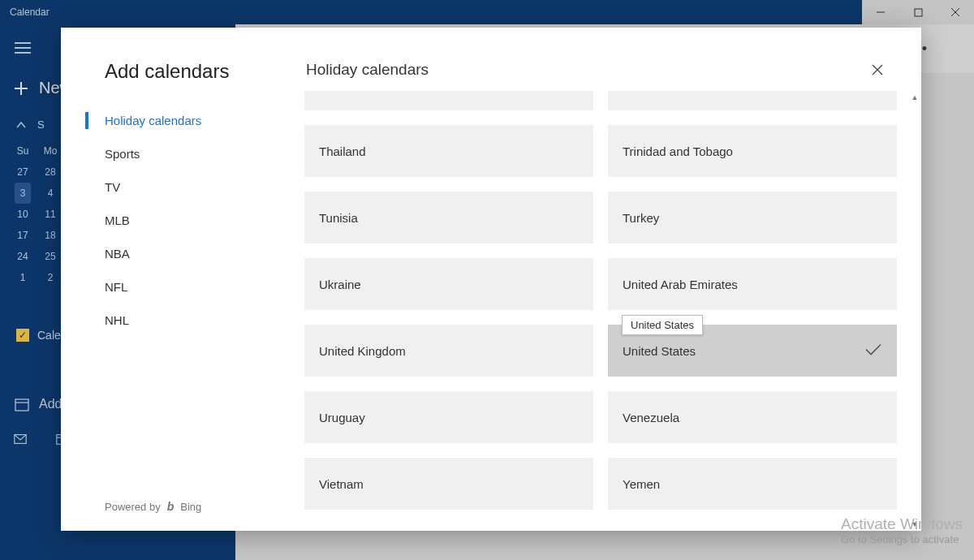 This screenshot has width=974, height=560. Describe the element at coordinates (449, 351) in the screenshot. I see `country-tile: United Kingdom` at that location.